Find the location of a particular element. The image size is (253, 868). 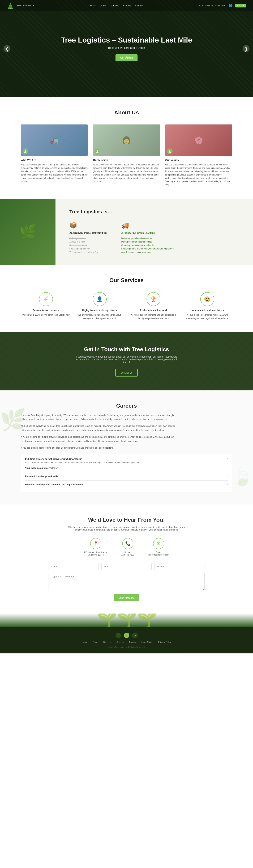

about-card-values: 🌸 Our Values We see ourselves as a profe… is located at coordinates (198, 155).